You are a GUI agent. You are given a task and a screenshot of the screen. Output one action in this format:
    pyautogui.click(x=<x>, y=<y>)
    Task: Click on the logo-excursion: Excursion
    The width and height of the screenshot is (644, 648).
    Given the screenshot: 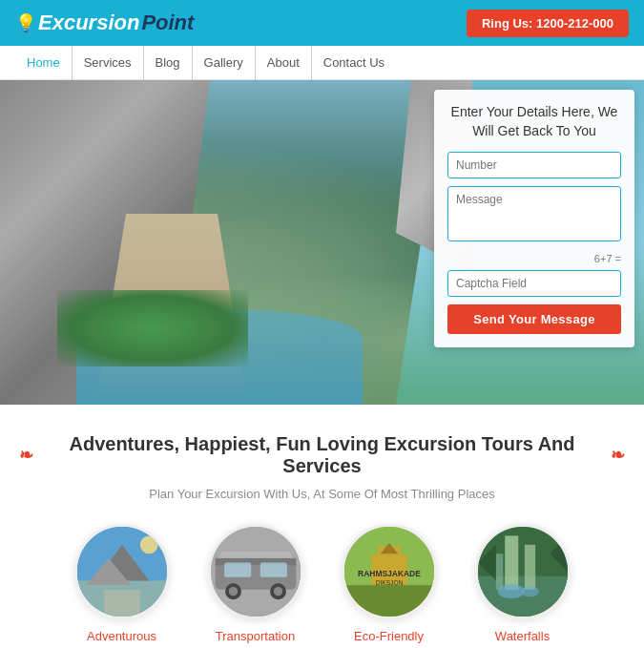 What is the action you would take?
    pyautogui.click(x=89, y=23)
    